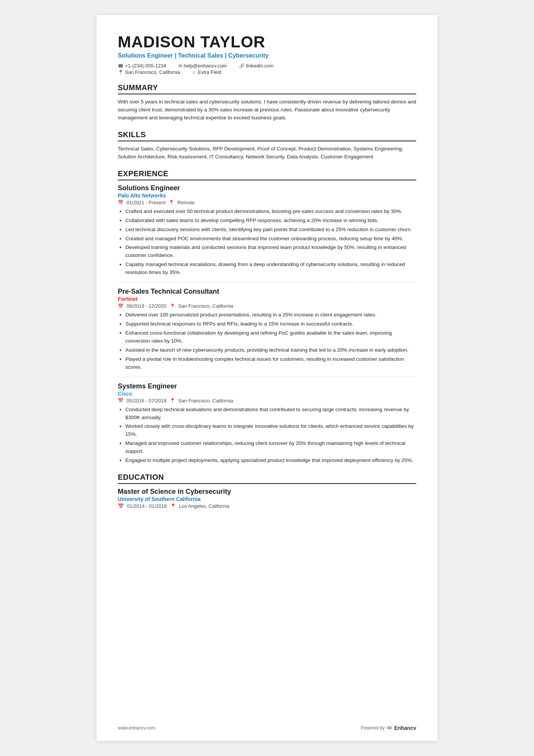 This screenshot has height=756, width=534. Describe the element at coordinates (389, 728) in the screenshot. I see `enhancv-logo-icon: ∞` at that location.